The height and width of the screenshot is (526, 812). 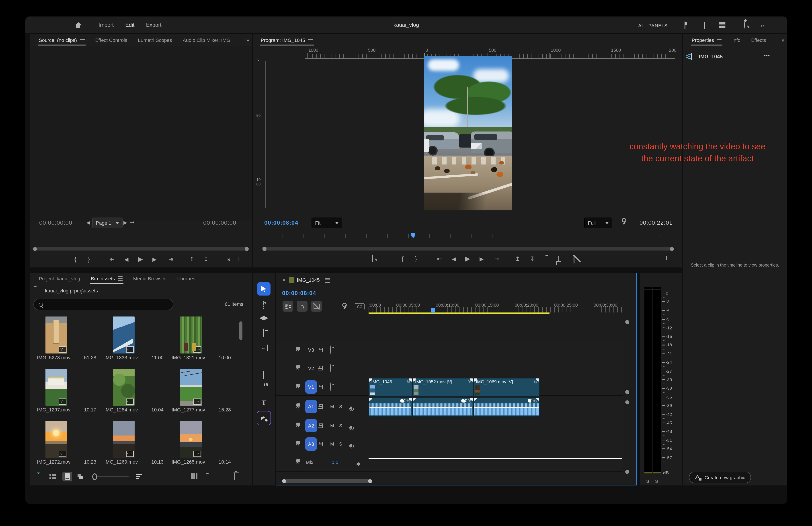 I want to click on bin-item: IMG_1277.mov15:28, so click(x=201, y=393).